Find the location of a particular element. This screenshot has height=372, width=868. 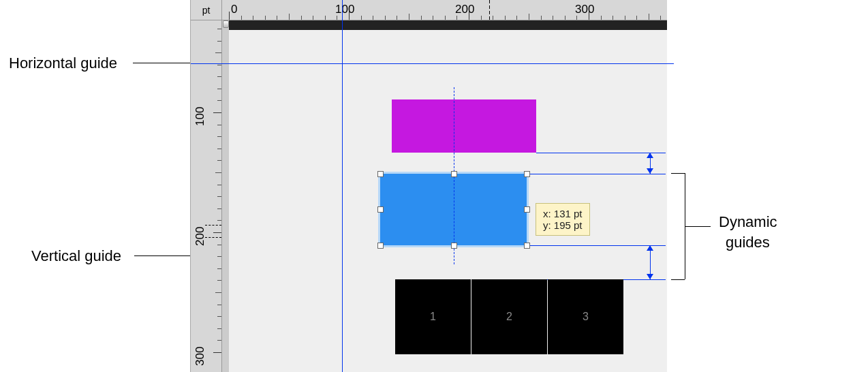

ruler-h-tick-3: 300 is located at coordinates (585, 10).